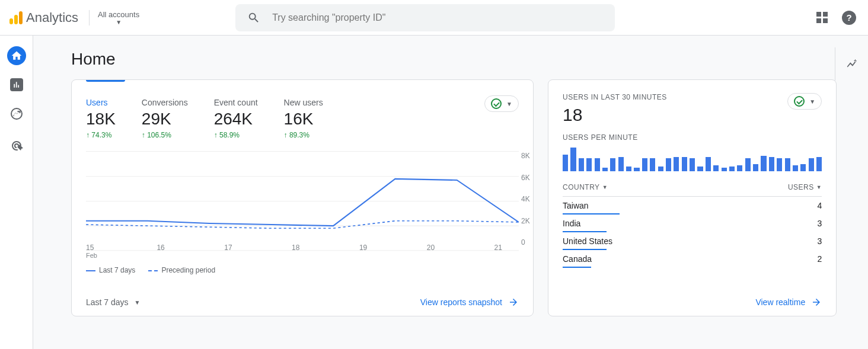 Image resolution: width=868 pixels, height=349 pixels. What do you see at coordinates (693, 232) in the screenshot?
I see `country-table-body: Taiwan4India3United States3Canada2` at bounding box center [693, 232].